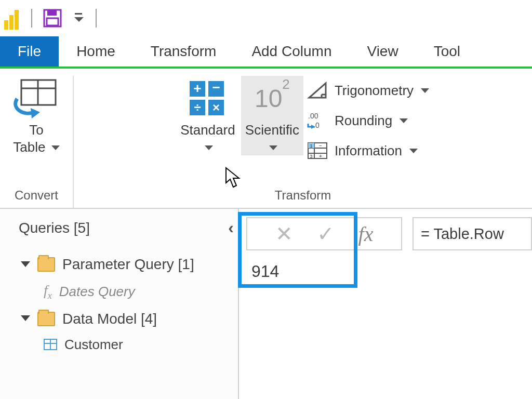 Image resolution: width=532 pixels, height=399 pixels. I want to click on formula-cancel-icon: ✕, so click(284, 234).